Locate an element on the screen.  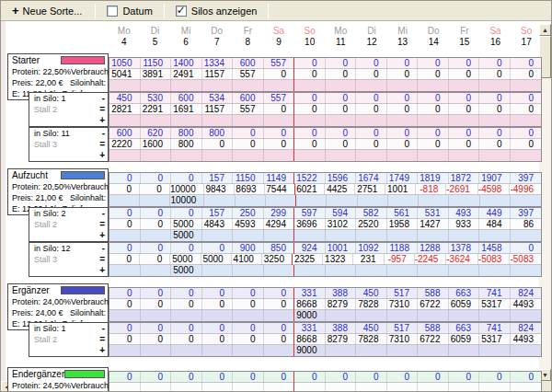
grid-cell: 1149 is located at coordinates (280, 179).